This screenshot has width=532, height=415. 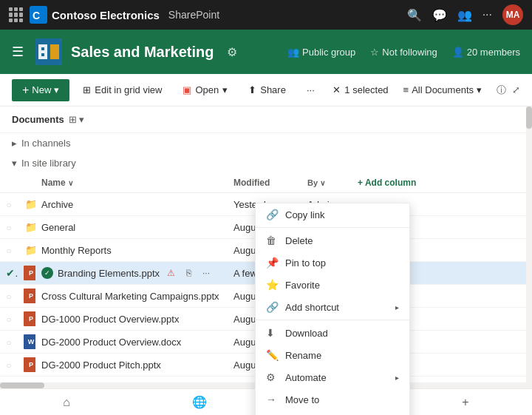 What do you see at coordinates (22, 385) in the screenshot?
I see `h-scroll-thumb` at bounding box center [22, 385].